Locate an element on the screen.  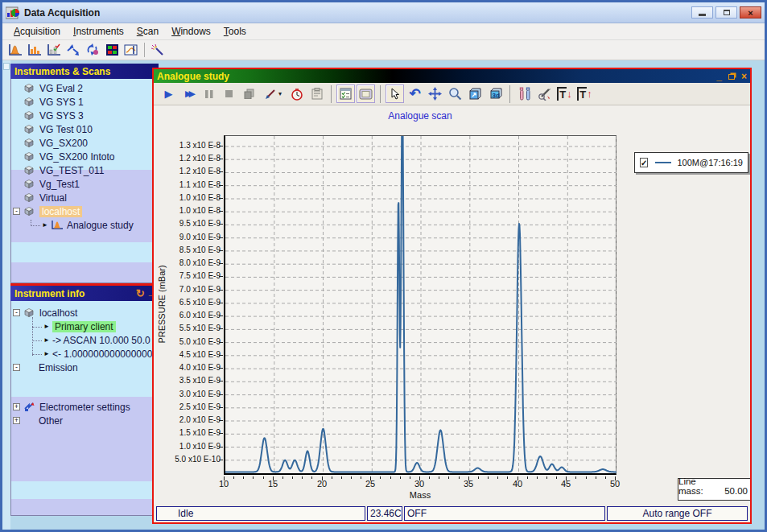
text-align-down-icon: T ↓ is located at coordinates (565, 93).